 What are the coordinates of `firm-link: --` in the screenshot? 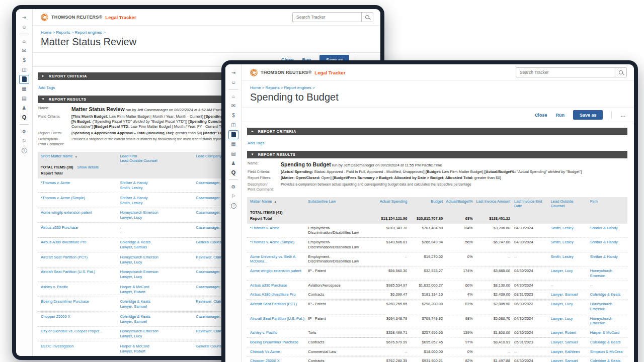 It's located at (605, 286).